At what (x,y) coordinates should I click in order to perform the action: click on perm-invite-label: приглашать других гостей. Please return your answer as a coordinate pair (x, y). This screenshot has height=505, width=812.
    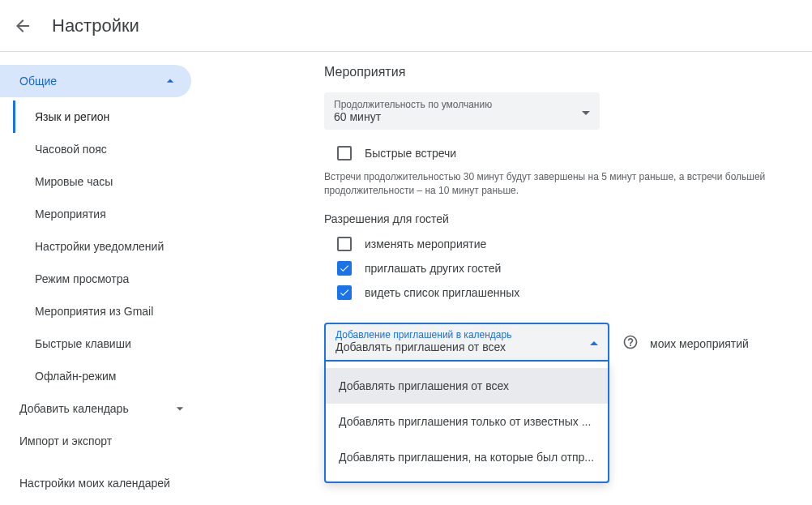
    Looking at the image, I should click on (433, 268).